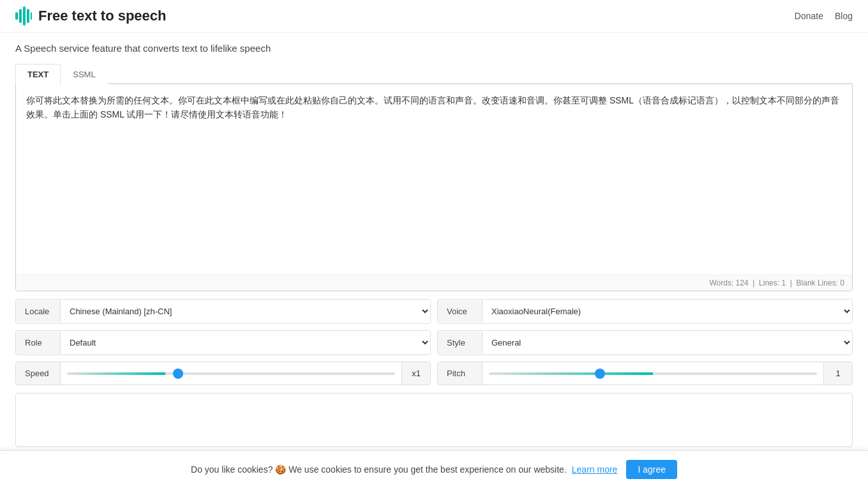 The width and height of the screenshot is (868, 488). Describe the element at coordinates (844, 16) in the screenshot. I see `blog-link: Blog` at that location.